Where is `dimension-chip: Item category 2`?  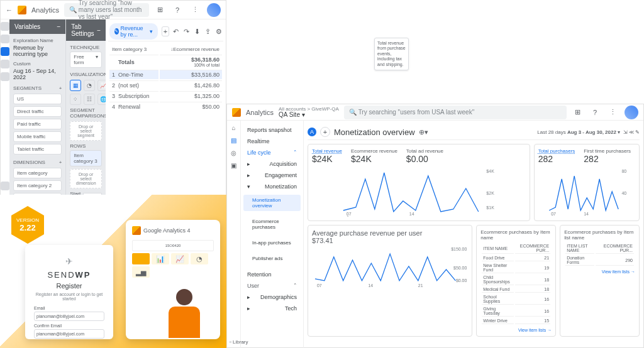 dimension-chip: Item category 2 is located at coordinates (38, 186).